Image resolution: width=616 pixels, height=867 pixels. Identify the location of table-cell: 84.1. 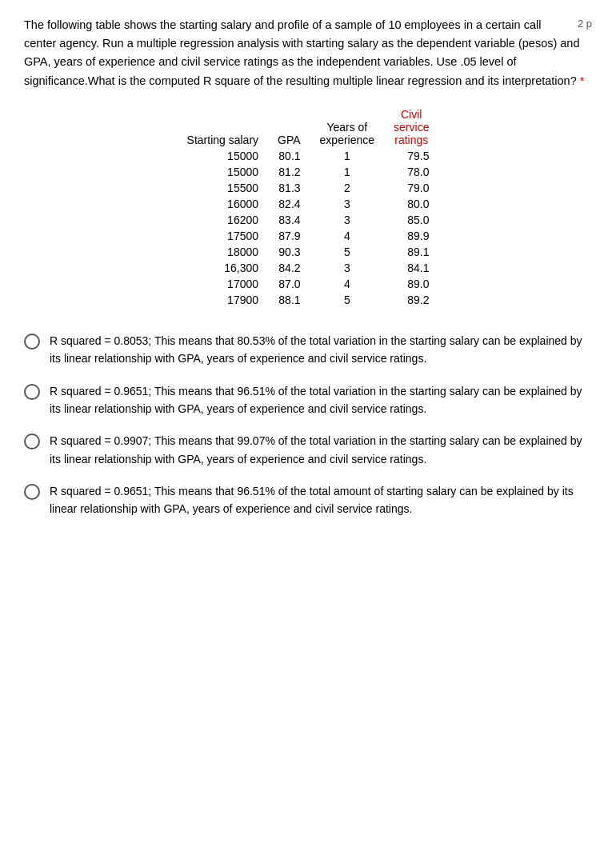
(411, 268).